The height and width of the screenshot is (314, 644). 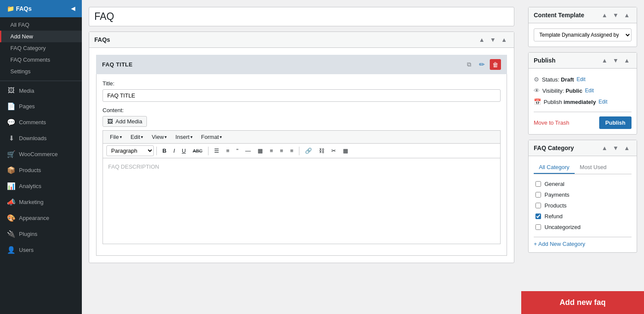 I want to click on faq-duplicate-btn: ⧉, so click(x=469, y=65).